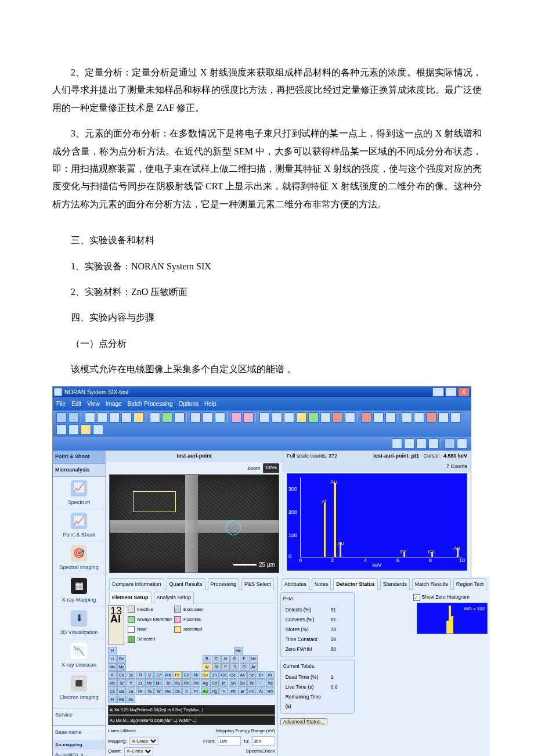 The image size is (534, 756). Describe the element at coordinates (397, 444) in the screenshot. I see `zoom-fit-icon` at that location.